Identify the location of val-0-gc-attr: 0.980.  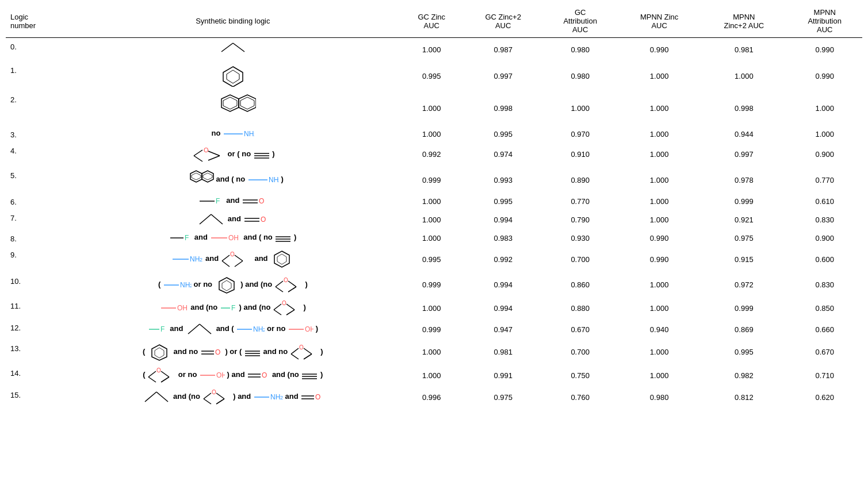
(580, 50).